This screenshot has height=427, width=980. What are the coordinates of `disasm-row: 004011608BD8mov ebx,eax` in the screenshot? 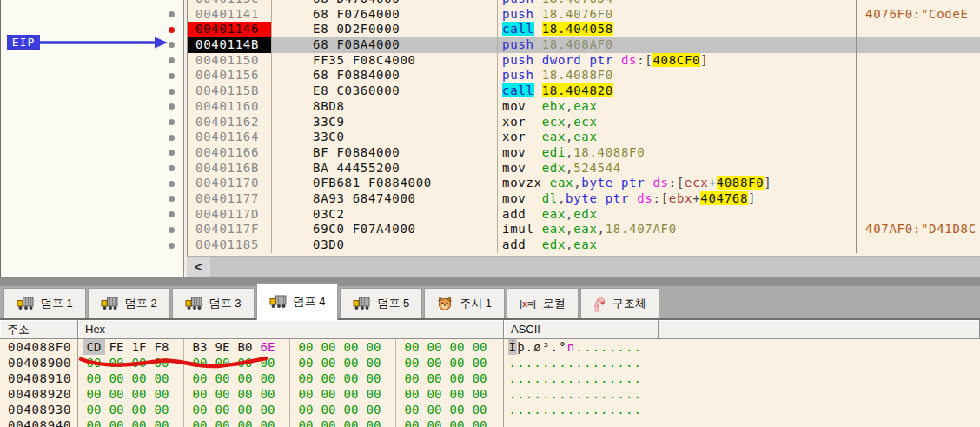 It's located at (584, 107).